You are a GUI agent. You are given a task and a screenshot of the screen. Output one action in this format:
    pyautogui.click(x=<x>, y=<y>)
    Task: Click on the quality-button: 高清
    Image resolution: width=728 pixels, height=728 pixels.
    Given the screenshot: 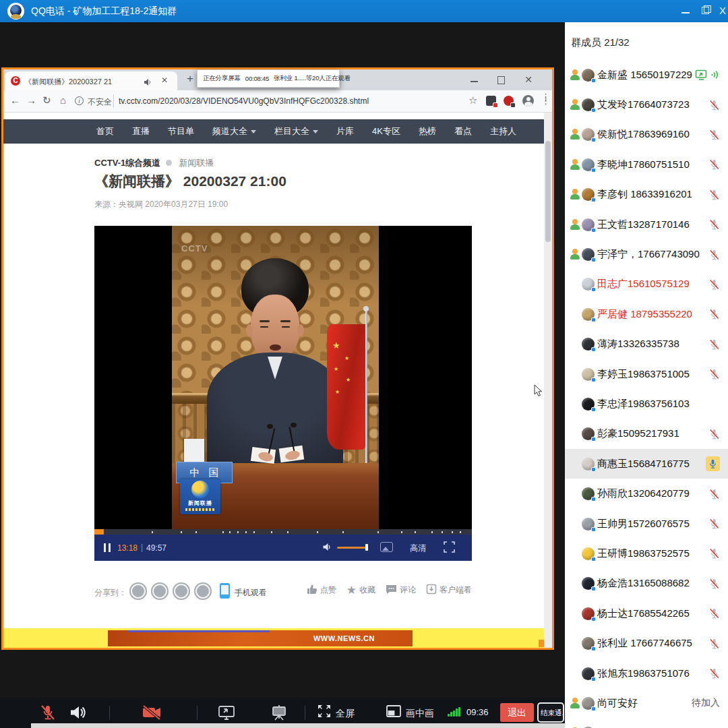 What is the action you would take?
    pyautogui.click(x=418, y=549)
    